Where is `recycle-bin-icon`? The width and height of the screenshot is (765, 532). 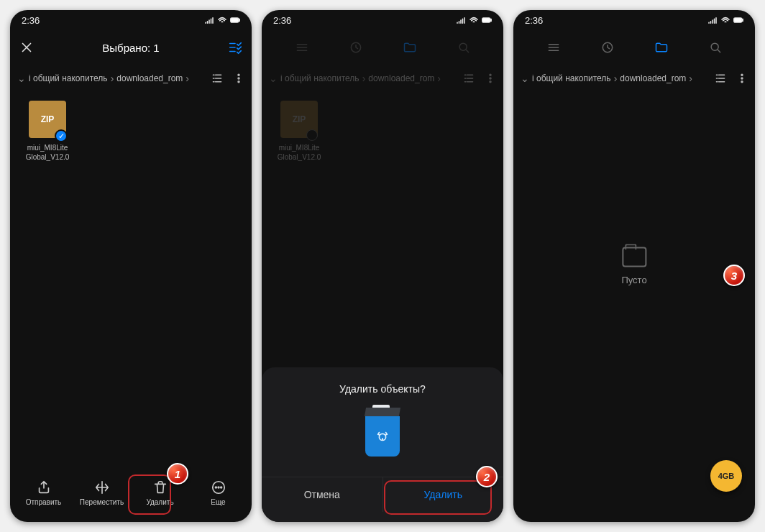 recycle-bin-icon is located at coordinates (382, 434).